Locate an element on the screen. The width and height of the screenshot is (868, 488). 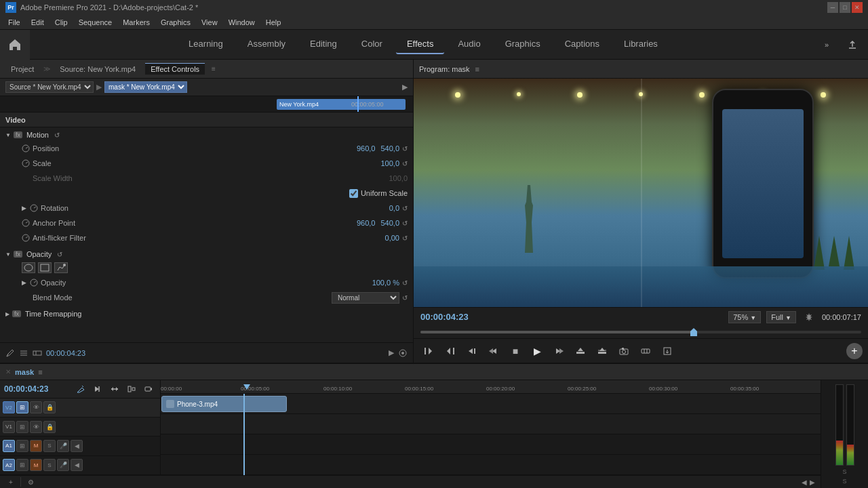
effect-controls-settings-icon: ≡ is located at coordinates (214, 69).